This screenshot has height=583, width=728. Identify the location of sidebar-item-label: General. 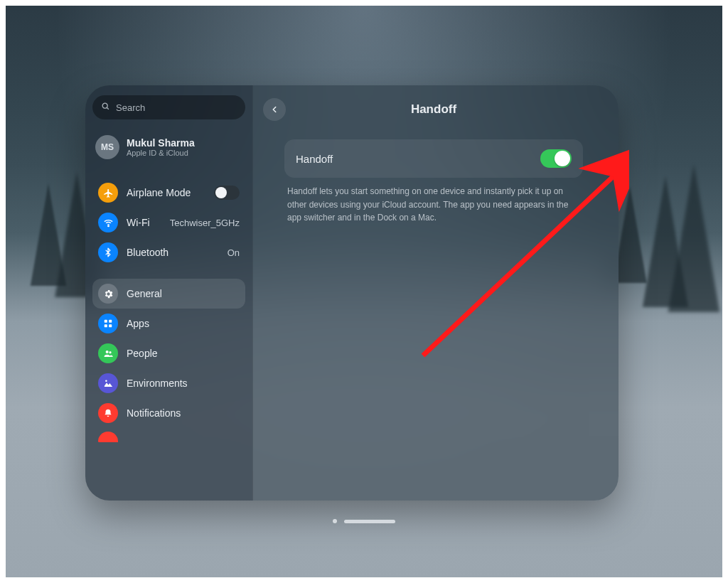
(144, 294).